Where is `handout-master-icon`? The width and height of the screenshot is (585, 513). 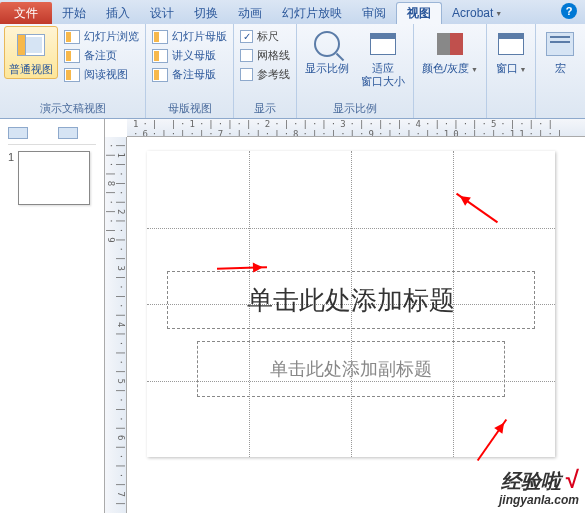
handout-master-icon is located at coordinates (160, 56).